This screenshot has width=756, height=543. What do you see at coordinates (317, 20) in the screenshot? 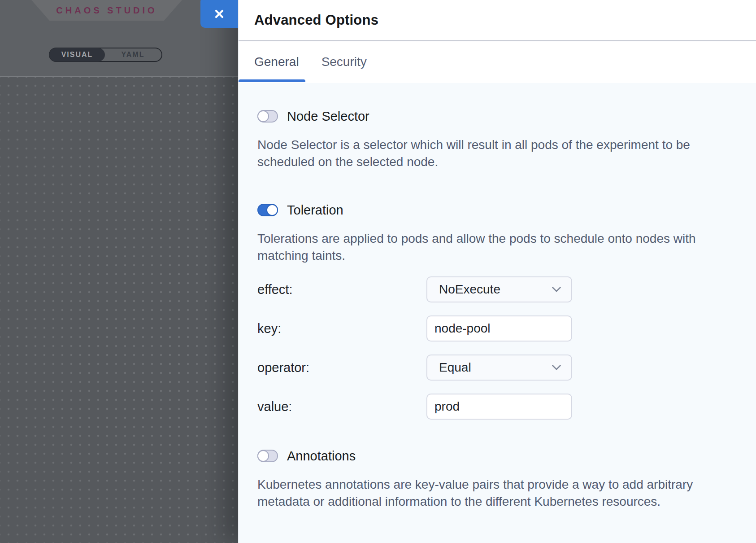
I see `drawer-title: Advanced Options` at bounding box center [317, 20].